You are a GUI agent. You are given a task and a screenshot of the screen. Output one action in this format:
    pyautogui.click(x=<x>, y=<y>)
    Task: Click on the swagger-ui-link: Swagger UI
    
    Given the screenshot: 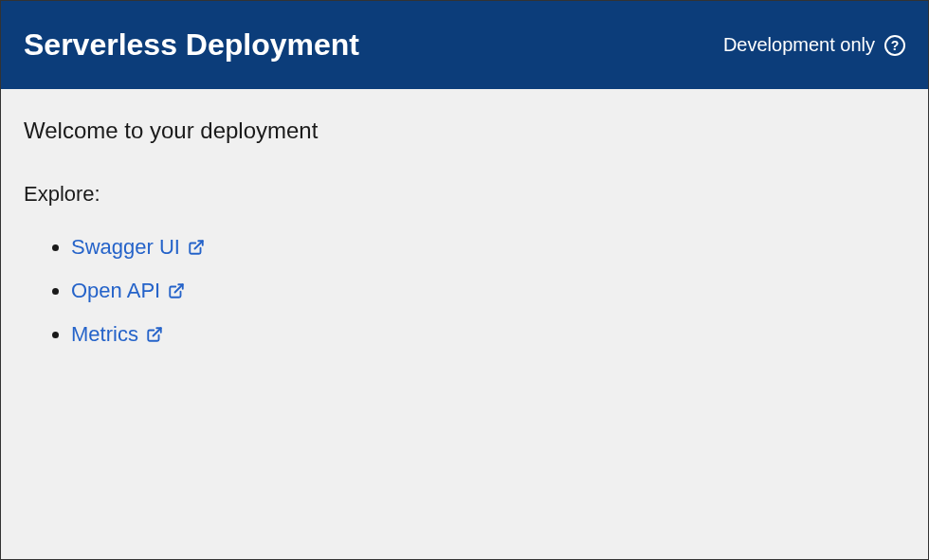 What is the action you would take?
    pyautogui.click(x=138, y=247)
    